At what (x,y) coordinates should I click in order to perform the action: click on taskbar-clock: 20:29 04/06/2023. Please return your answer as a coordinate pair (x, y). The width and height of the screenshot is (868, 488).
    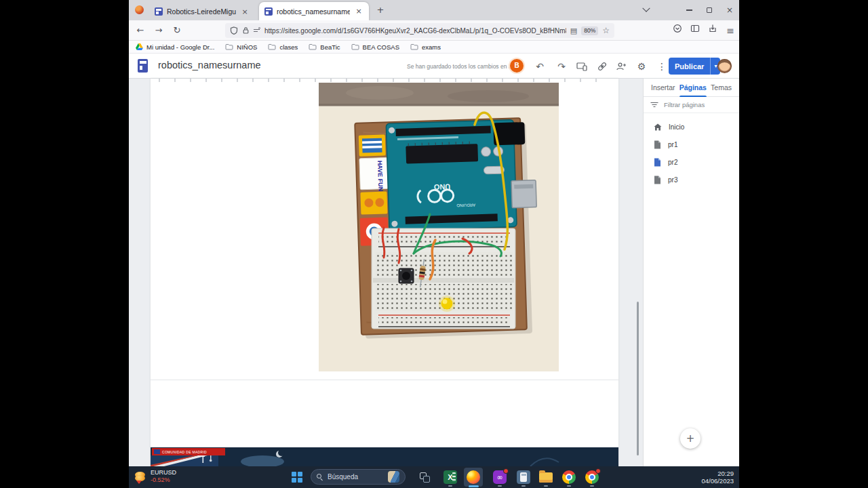
    Looking at the image, I should click on (717, 477).